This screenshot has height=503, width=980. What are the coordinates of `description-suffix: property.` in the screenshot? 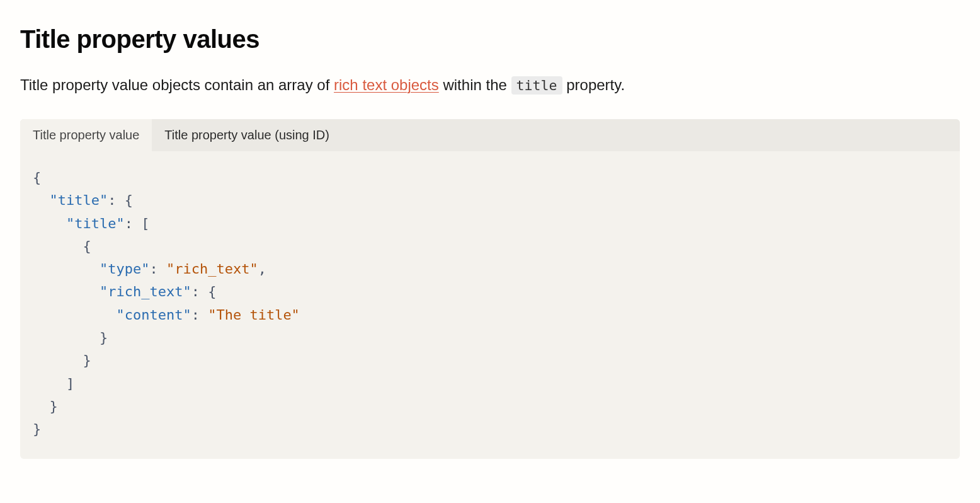 It's located at (594, 84).